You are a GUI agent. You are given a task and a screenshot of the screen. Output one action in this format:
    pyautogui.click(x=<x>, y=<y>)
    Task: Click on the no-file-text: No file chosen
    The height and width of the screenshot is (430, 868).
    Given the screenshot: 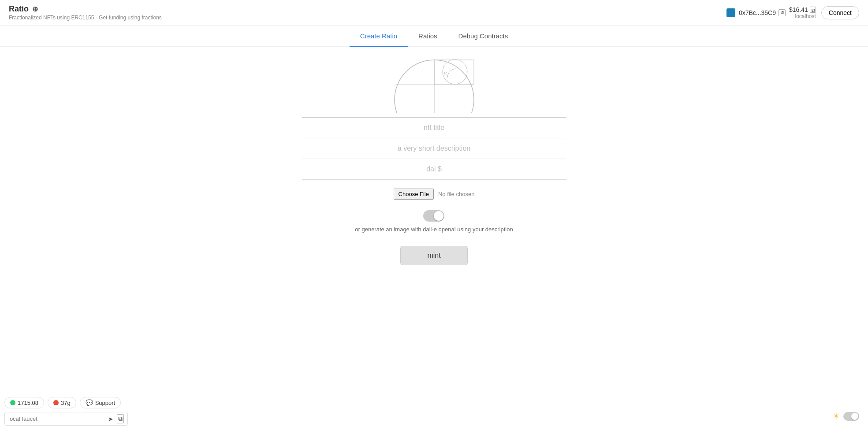 What is the action you would take?
    pyautogui.click(x=456, y=194)
    